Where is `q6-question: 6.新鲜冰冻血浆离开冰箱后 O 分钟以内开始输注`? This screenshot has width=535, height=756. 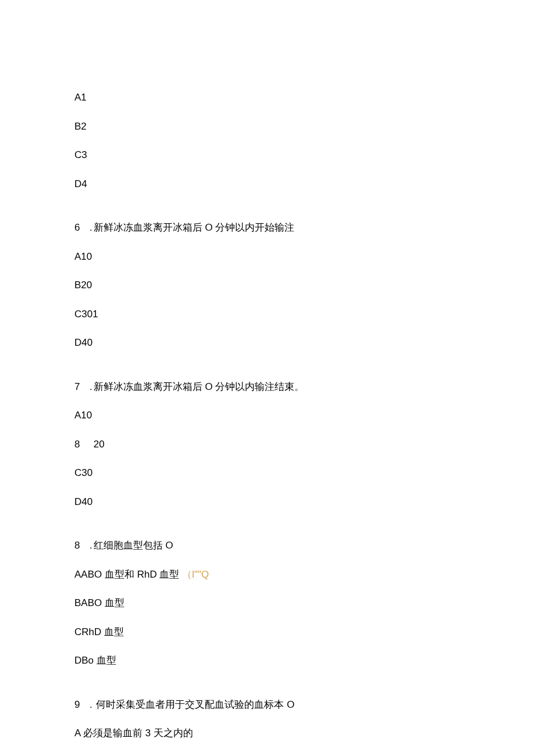 q6-question: 6.新鲜冰冻血浆离开冰箱后 O 分钟以内开始输注 is located at coordinates (268, 228).